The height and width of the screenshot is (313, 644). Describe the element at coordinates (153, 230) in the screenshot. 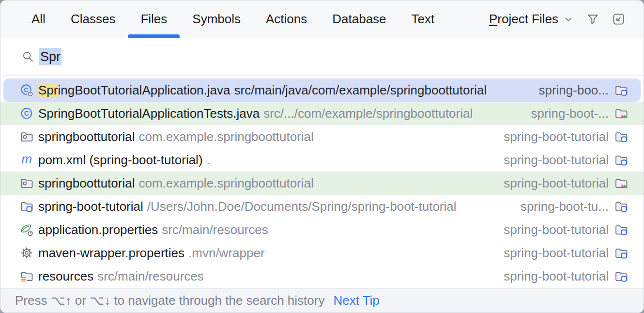

I see `result-text: application.propertiessrc/main/resources` at that location.